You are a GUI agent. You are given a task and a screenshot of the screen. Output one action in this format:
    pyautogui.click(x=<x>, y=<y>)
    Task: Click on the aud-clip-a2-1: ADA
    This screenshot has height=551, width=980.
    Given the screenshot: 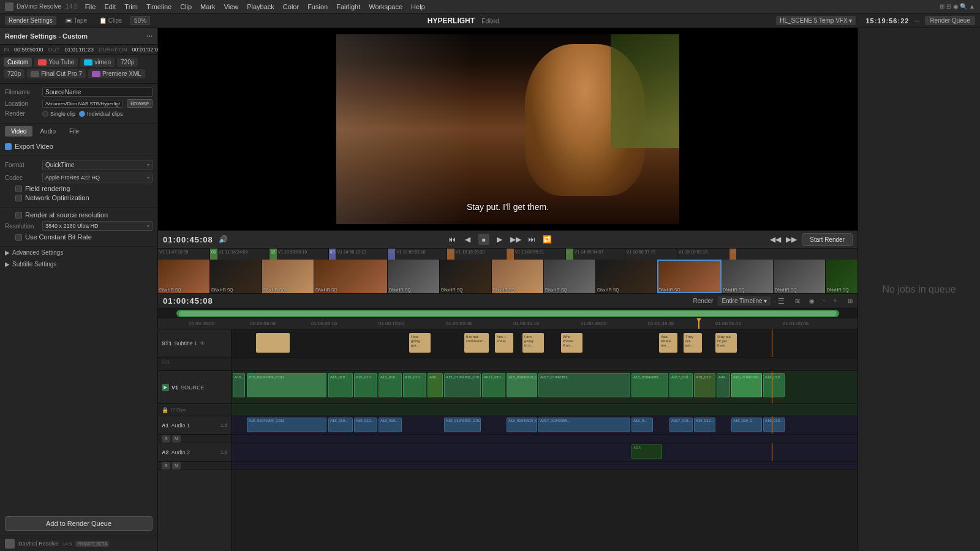 What is the action you would take?
    pyautogui.click(x=647, y=452)
    